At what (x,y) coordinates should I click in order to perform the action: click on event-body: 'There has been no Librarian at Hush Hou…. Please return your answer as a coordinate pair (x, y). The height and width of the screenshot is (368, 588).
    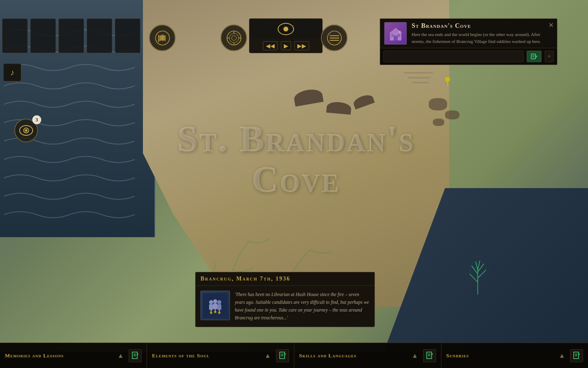
    Looking at the image, I should click on (285, 306).